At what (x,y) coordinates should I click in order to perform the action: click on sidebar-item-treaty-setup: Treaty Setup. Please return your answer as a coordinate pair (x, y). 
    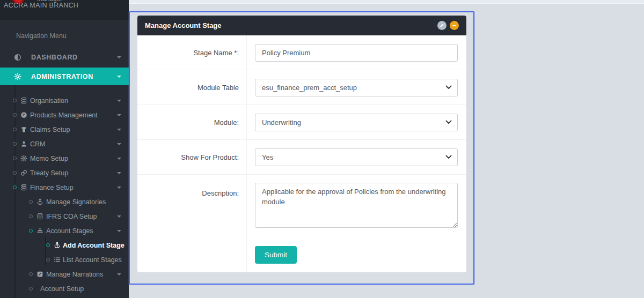
    Looking at the image, I should click on (64, 173).